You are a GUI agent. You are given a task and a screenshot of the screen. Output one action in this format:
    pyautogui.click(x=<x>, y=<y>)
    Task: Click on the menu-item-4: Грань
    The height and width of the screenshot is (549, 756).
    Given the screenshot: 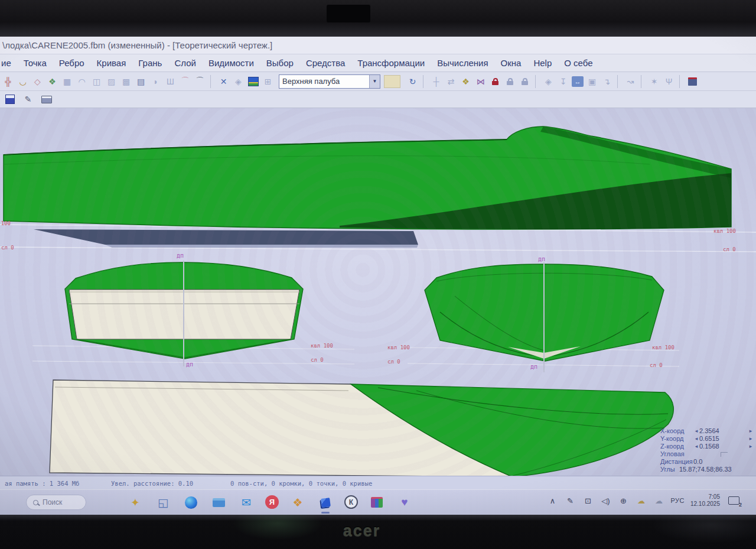 What is the action you would take?
    pyautogui.click(x=150, y=63)
    